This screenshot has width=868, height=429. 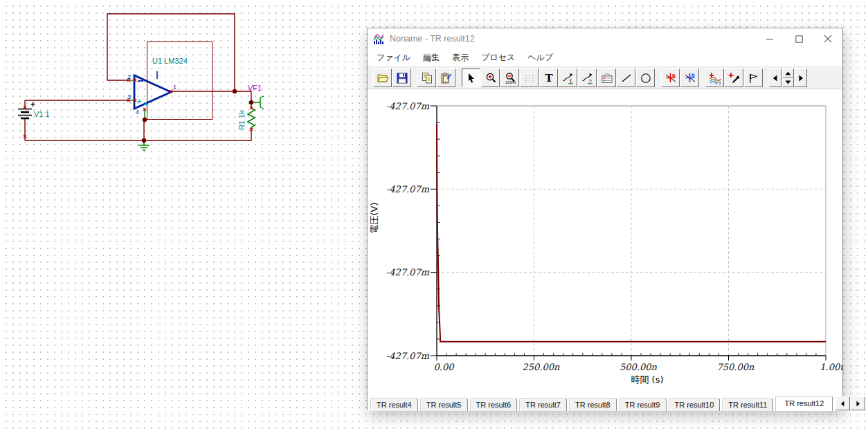 I want to click on y-axis-title: 電圧(V), so click(x=374, y=217).